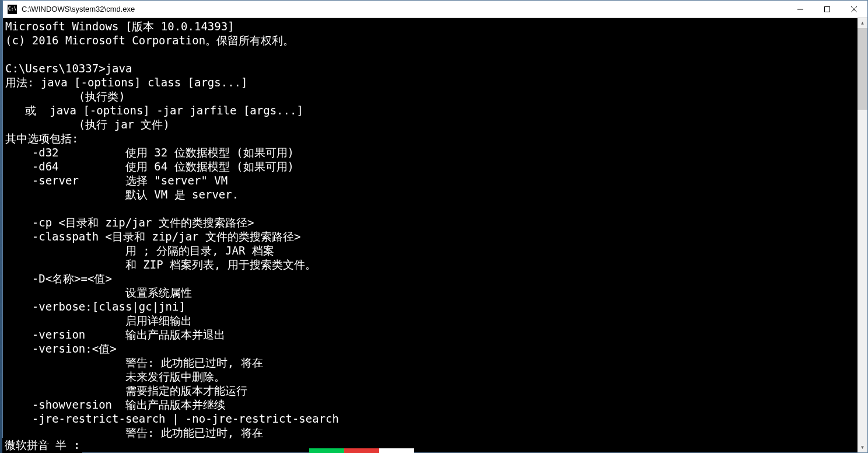 The height and width of the screenshot is (453, 868). What do you see at coordinates (862, 69) in the screenshot?
I see `scrollbar-thumb` at bounding box center [862, 69].